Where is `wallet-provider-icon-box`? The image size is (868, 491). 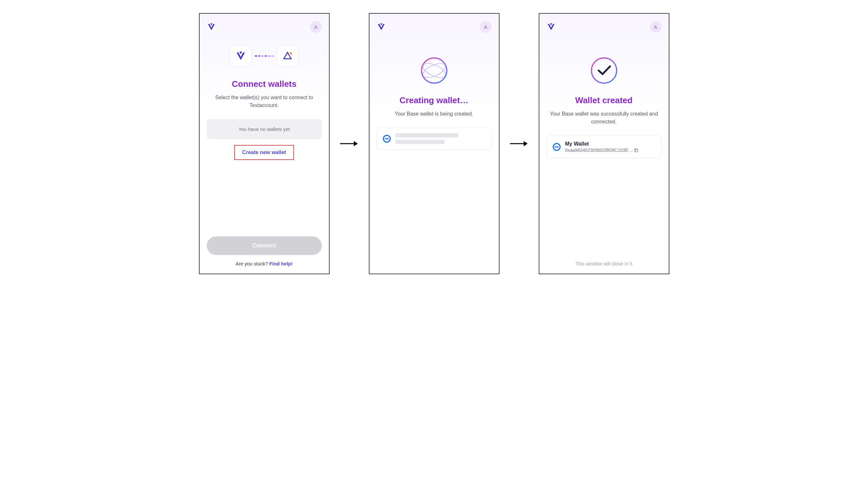
wallet-provider-icon-box is located at coordinates (287, 56).